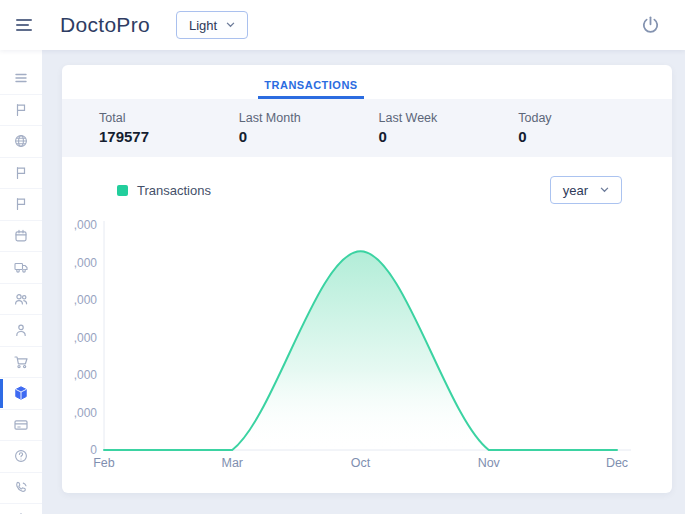  What do you see at coordinates (576, 190) in the screenshot?
I see `period-dropdown-value: year` at bounding box center [576, 190].